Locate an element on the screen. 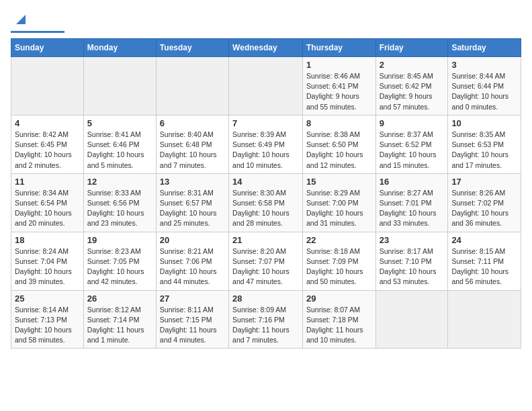 The image size is (532, 411). day-info: Sunrise: 8:44 AM Sunset: 6:44 PM Dayligh… is located at coordinates (484, 91).